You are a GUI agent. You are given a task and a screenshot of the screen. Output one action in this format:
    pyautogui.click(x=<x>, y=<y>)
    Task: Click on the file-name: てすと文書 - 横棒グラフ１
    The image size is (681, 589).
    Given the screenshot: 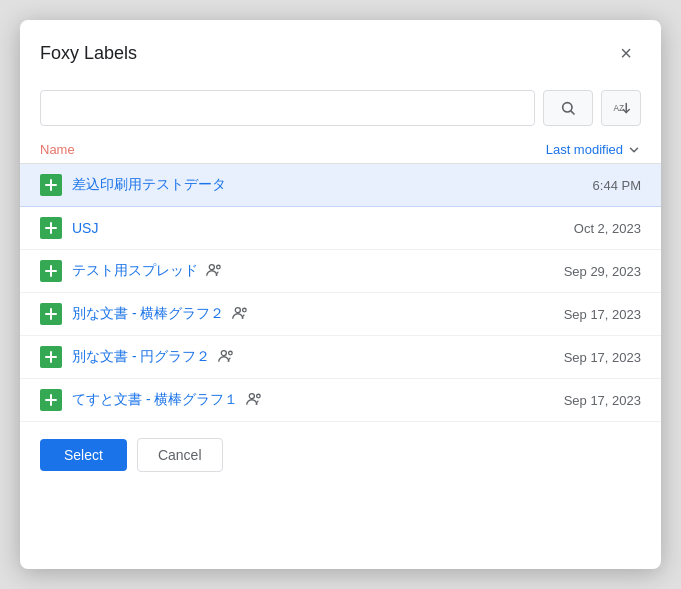 What is the action you would take?
    pyautogui.click(x=302, y=400)
    